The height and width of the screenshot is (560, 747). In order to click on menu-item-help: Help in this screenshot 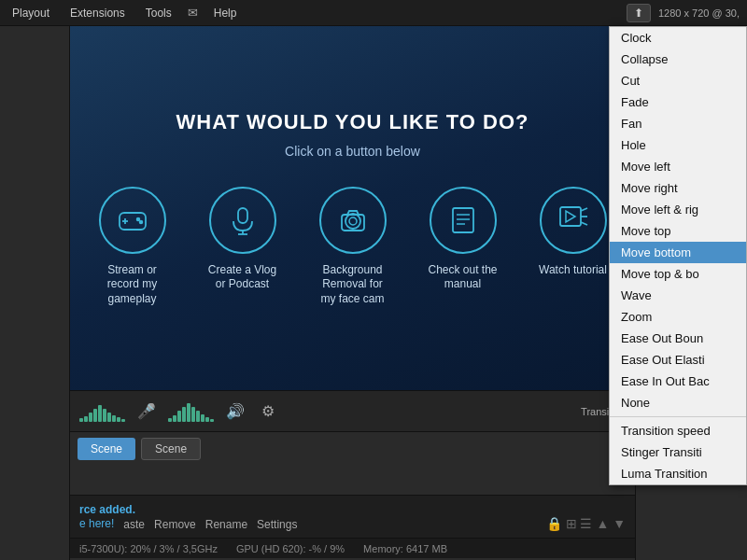, I will do `click(226, 13)`.